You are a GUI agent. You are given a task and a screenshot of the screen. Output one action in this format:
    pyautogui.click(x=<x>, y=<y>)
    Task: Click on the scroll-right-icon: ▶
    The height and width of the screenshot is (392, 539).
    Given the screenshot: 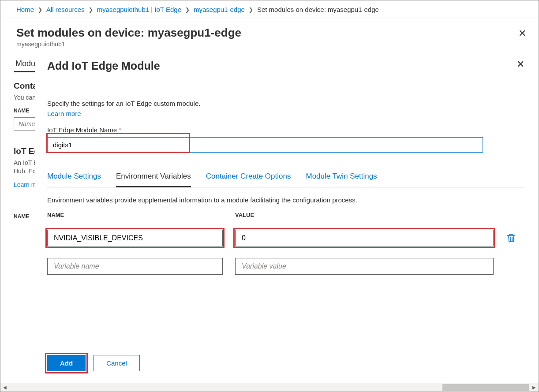 What is the action you would take?
    pyautogui.click(x=534, y=388)
    